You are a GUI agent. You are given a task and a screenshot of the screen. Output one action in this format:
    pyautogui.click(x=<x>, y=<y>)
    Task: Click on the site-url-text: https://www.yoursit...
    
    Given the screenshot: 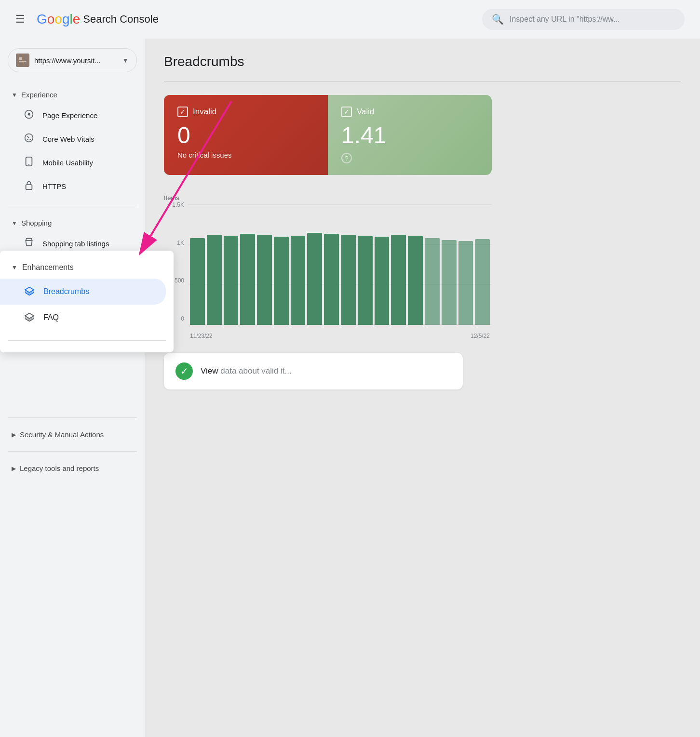 What is the action you would take?
    pyautogui.click(x=76, y=61)
    